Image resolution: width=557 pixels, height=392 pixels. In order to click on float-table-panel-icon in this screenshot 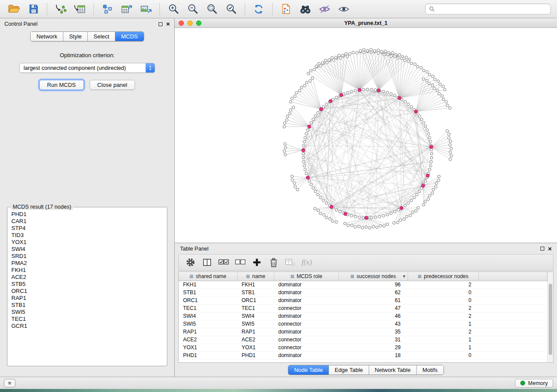, I will do `click(543, 249)`.